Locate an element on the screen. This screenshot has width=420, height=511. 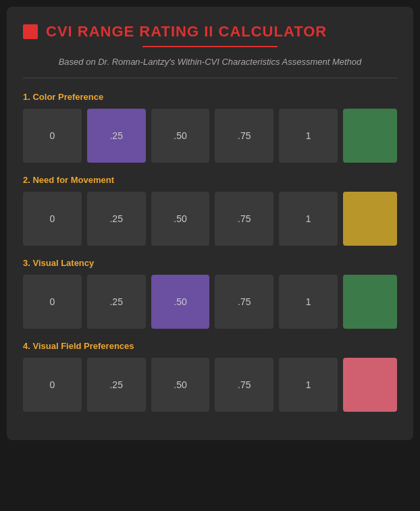
section-4-swatch is located at coordinates (370, 385).